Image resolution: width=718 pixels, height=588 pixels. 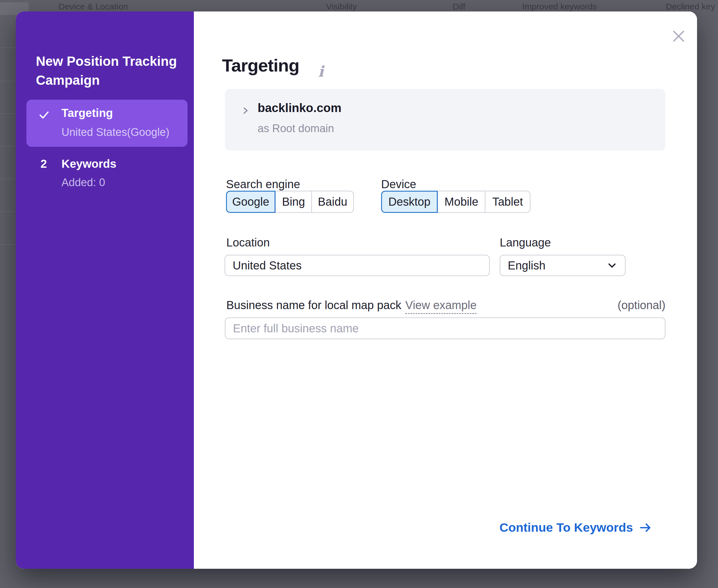 I want to click on chevron-right-icon, so click(x=245, y=110).